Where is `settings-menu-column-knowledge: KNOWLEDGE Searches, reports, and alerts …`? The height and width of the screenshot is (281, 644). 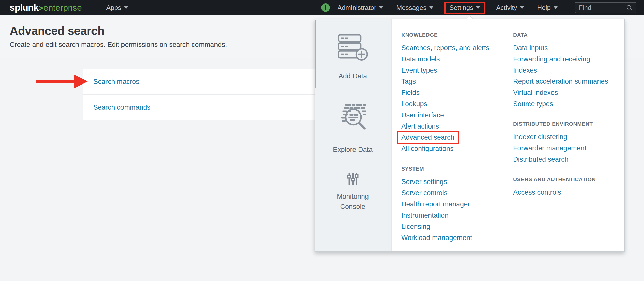 settings-menu-column-knowledge: KNOWLEDGE Searches, reports, and alerts … is located at coordinates (456, 137).